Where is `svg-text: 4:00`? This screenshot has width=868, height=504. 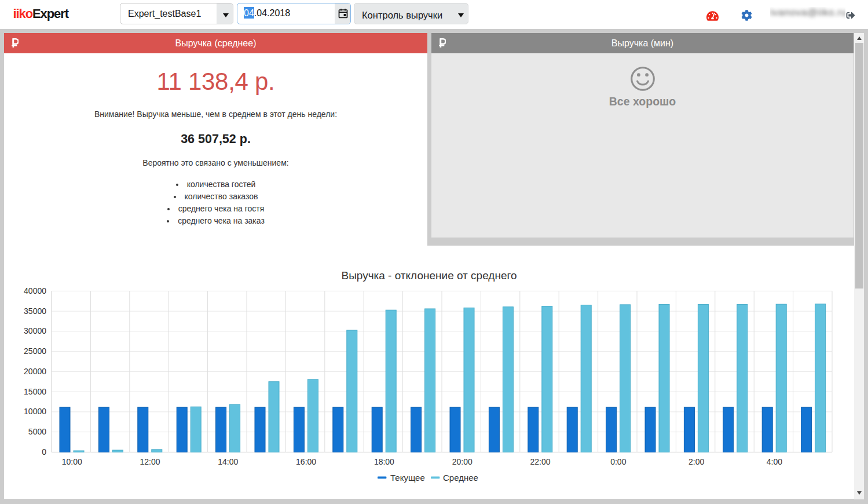
svg-text: 4:00 is located at coordinates (775, 462).